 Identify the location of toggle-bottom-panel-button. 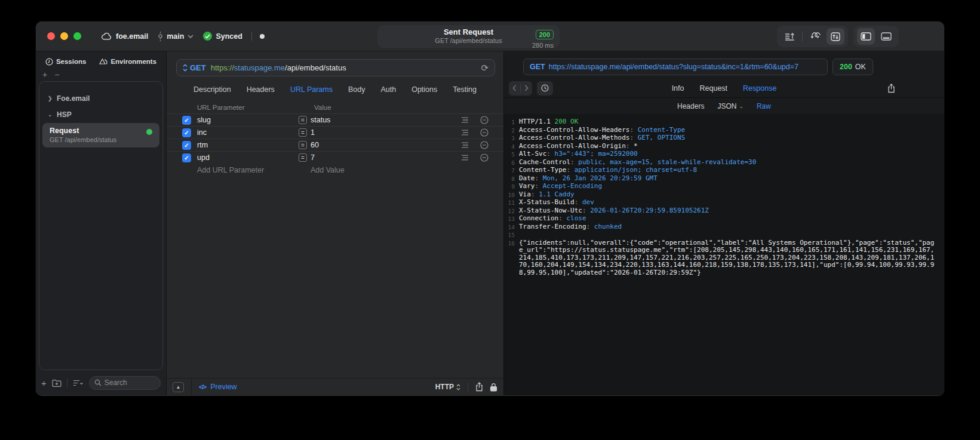
(886, 36).